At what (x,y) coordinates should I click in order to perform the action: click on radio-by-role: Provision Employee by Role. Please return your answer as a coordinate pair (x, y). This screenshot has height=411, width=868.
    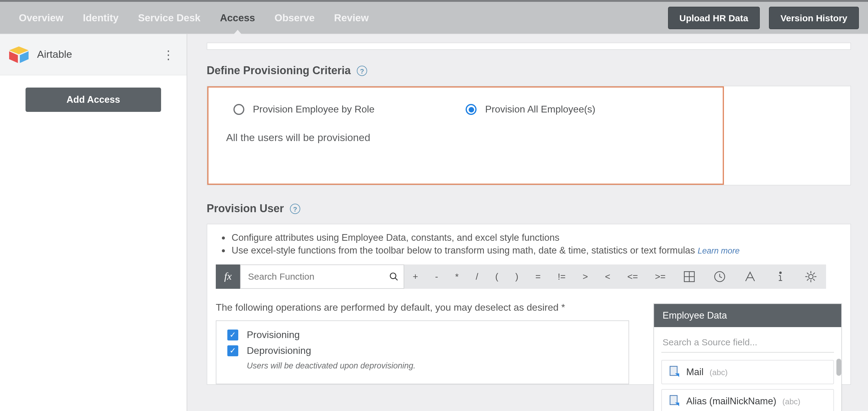
    Looking at the image, I should click on (304, 109).